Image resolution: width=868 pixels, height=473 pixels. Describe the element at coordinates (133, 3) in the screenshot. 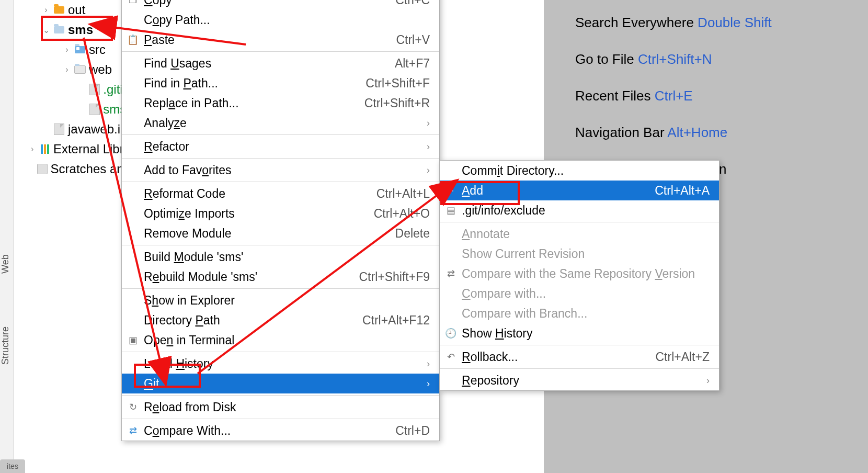

I see `copy-icon: ❐` at that location.